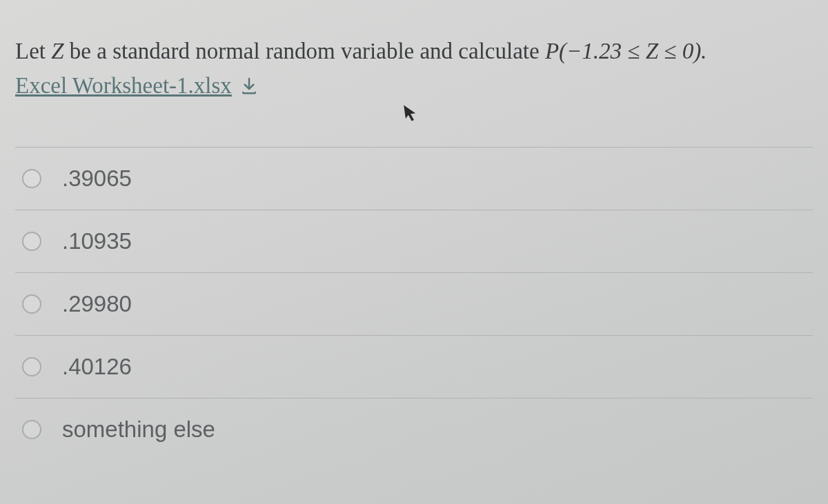 This screenshot has width=828, height=504. I want to click on attachment-label: Excel Worksheet-1.xlsx, so click(124, 85).